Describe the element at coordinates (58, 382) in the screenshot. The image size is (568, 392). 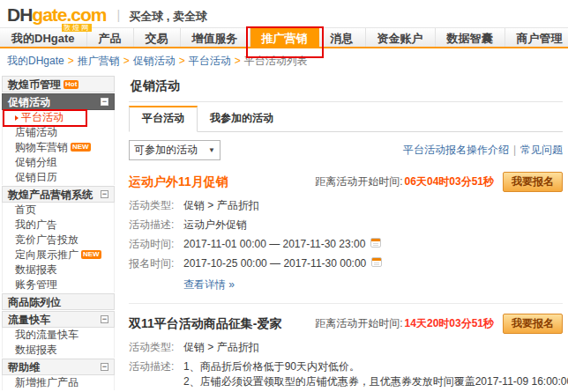
I see `sidebar-item-add-promoted-product: 新增推广产品` at that location.